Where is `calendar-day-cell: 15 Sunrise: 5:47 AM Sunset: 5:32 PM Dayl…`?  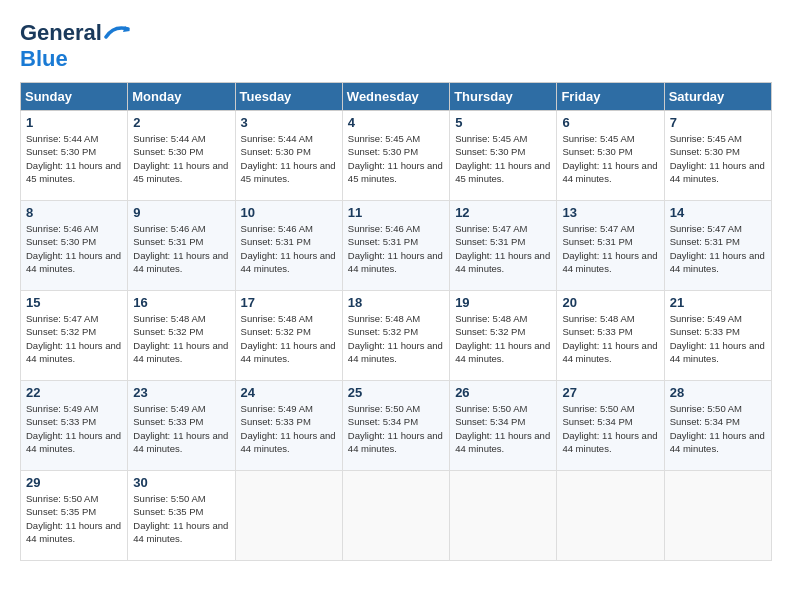 calendar-day-cell: 15 Sunrise: 5:47 AM Sunset: 5:32 PM Dayl… is located at coordinates (74, 336).